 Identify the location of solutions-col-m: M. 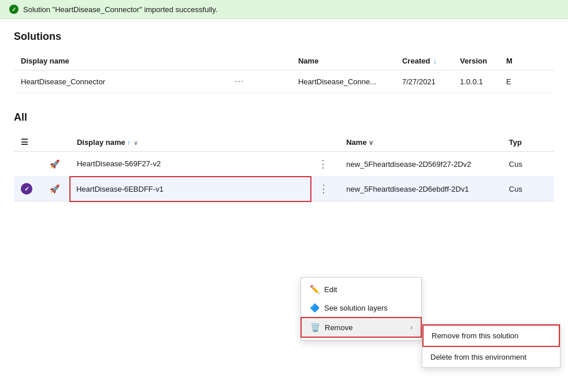
(527, 61).